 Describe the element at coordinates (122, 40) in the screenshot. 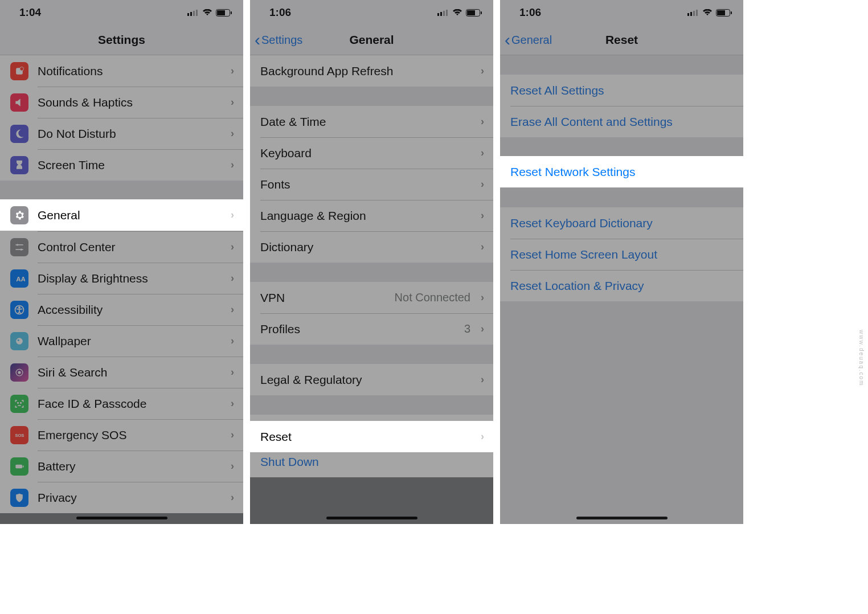

I see `nav-bar: Settings` at that location.